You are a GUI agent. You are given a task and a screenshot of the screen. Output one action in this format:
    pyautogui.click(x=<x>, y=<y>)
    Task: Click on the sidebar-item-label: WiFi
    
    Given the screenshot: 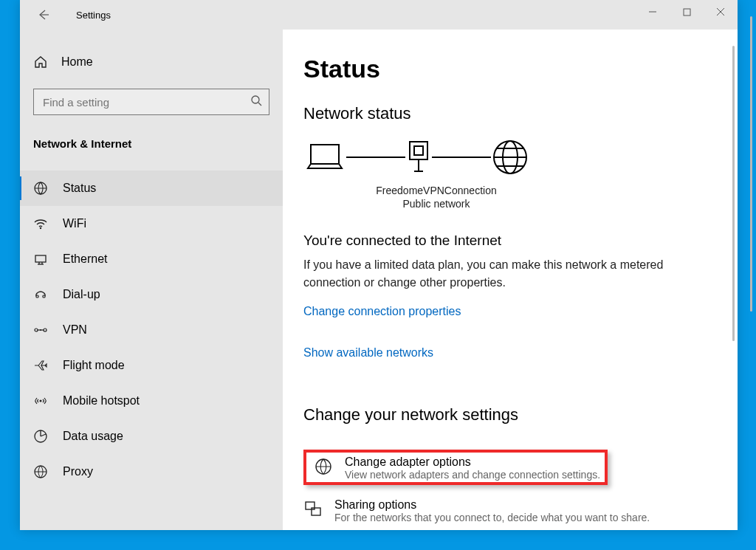 What is the action you would take?
    pyautogui.click(x=75, y=224)
    